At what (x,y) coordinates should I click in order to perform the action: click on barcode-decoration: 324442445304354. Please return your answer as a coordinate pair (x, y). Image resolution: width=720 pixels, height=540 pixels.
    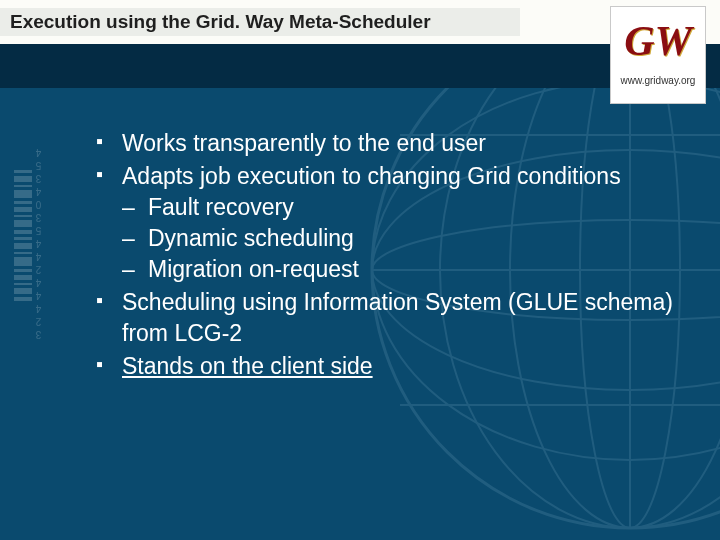
    Looking at the image, I should click on (29, 255).